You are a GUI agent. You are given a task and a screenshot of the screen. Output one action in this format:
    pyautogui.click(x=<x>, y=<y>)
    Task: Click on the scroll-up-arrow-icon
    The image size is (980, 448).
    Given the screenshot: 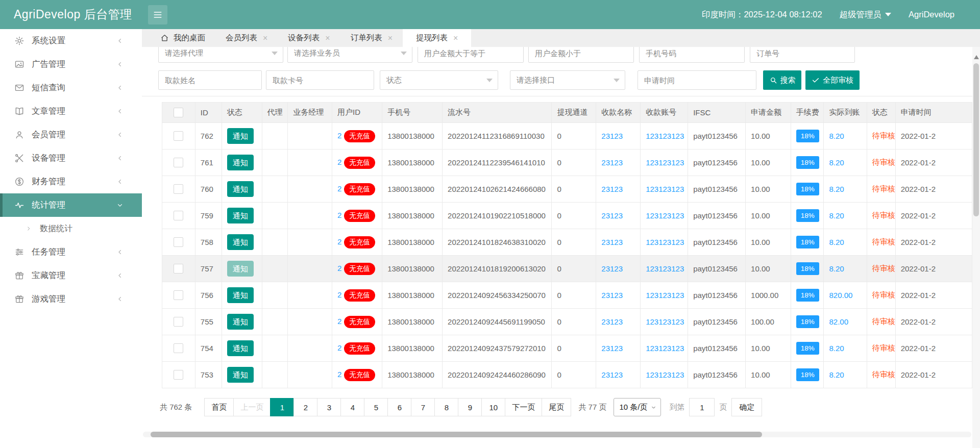 What is the action you would take?
    pyautogui.click(x=976, y=57)
    